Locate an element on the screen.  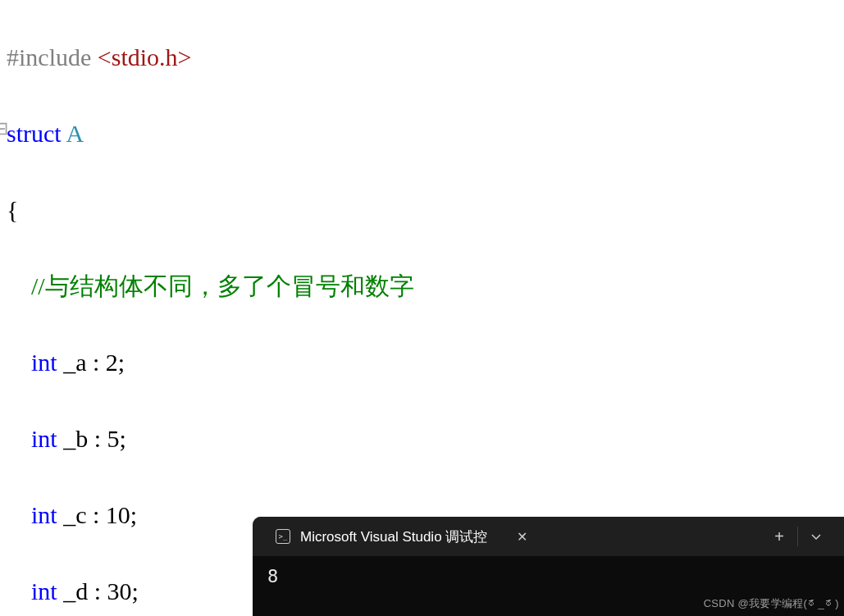
field-decl: _b : 5; is located at coordinates (92, 438).